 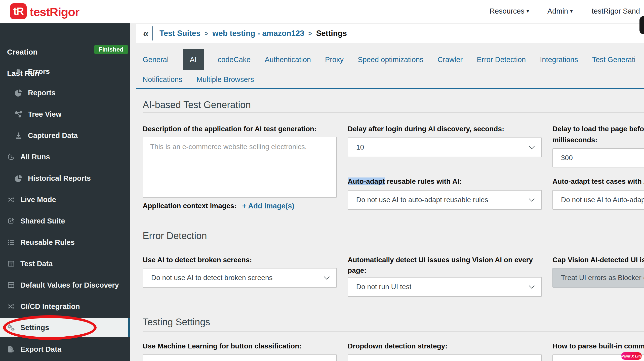 What do you see at coordinates (602, 278) in the screenshot?
I see `select-value: Treat UI errors as Blocker o` at bounding box center [602, 278].